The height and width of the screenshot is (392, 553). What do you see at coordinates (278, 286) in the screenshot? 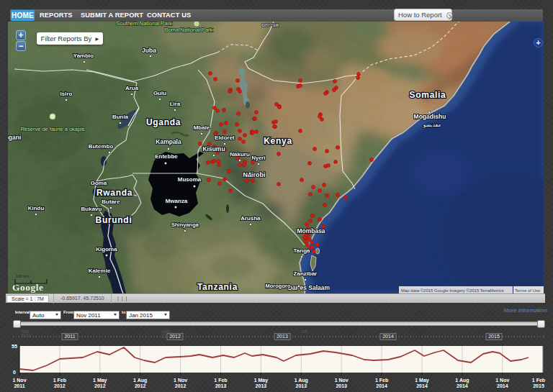
I see `svg-text: Morogoro` at bounding box center [278, 286].